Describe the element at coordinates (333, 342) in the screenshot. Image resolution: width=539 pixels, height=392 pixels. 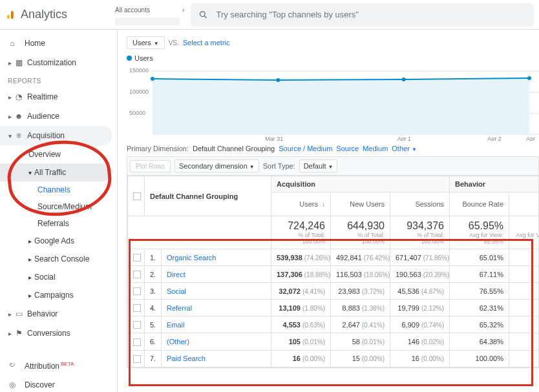
I see `table-row: 6.(Other)105(0.01%)58(0.01%)146(0.02%)64…` at that location.